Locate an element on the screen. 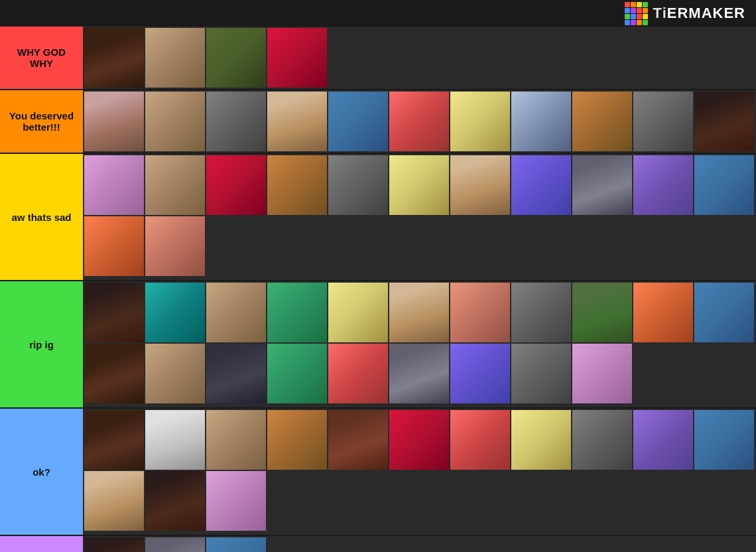 Image resolution: width=756 pixels, height=552 pixels. tier-label-ok: ok? is located at coordinates (41, 472).